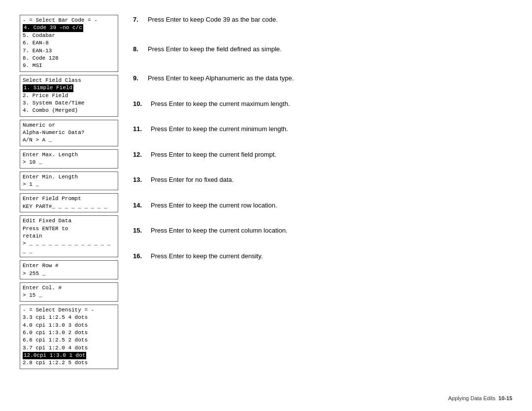 The image size is (532, 411). Describe the element at coordinates (69, 203) in the screenshot. I see `field-prompt-box: Enter Field Prompt KEY PART#_ _ _ _ _ _ …` at that location.